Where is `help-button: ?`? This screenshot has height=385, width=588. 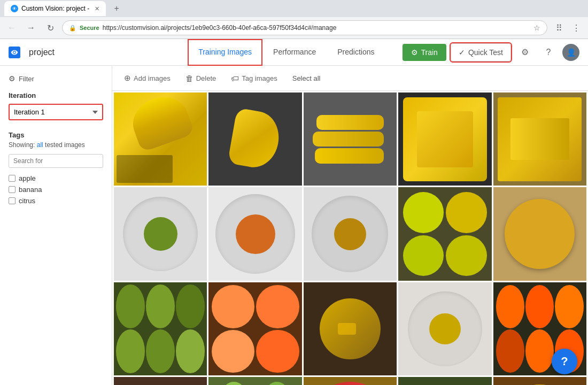 help-button: ? is located at coordinates (564, 361).